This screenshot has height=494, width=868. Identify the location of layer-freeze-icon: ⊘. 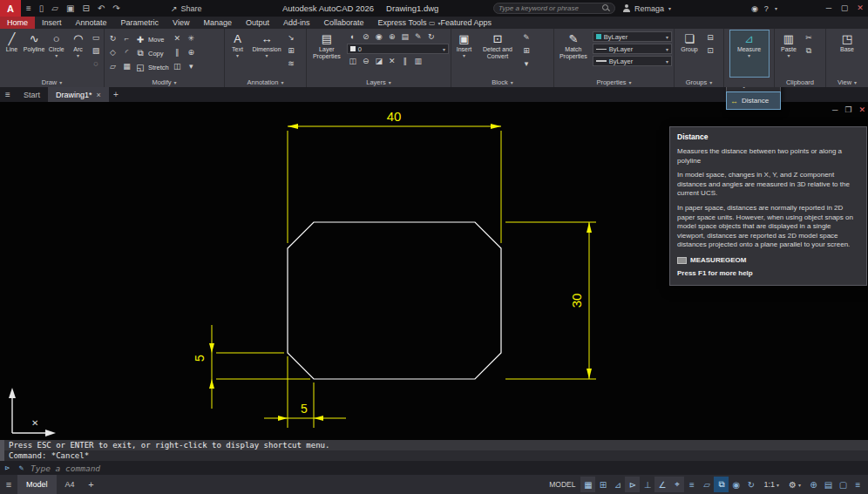
(366, 37).